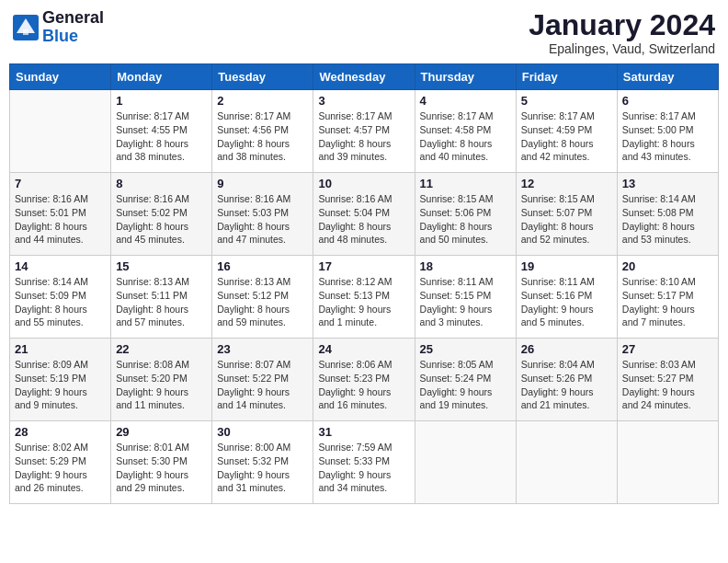  Describe the element at coordinates (667, 136) in the screenshot. I see `day-info: Sunrise: 8:17 AMSunset: 5:00 PMDaylight:…` at that location.